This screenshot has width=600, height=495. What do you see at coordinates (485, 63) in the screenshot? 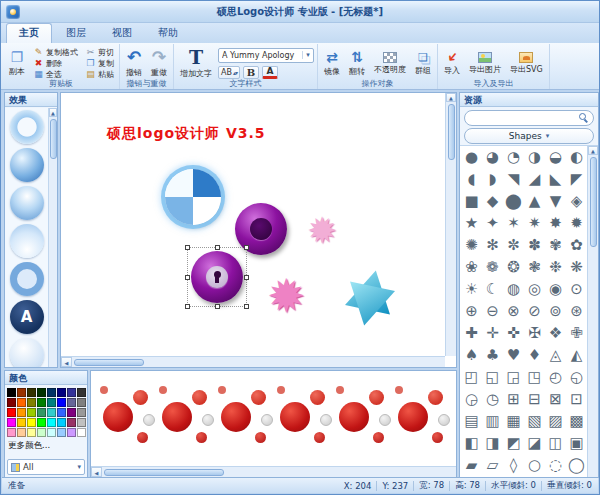
I see `export-image-button: 导出图片` at bounding box center [485, 63].